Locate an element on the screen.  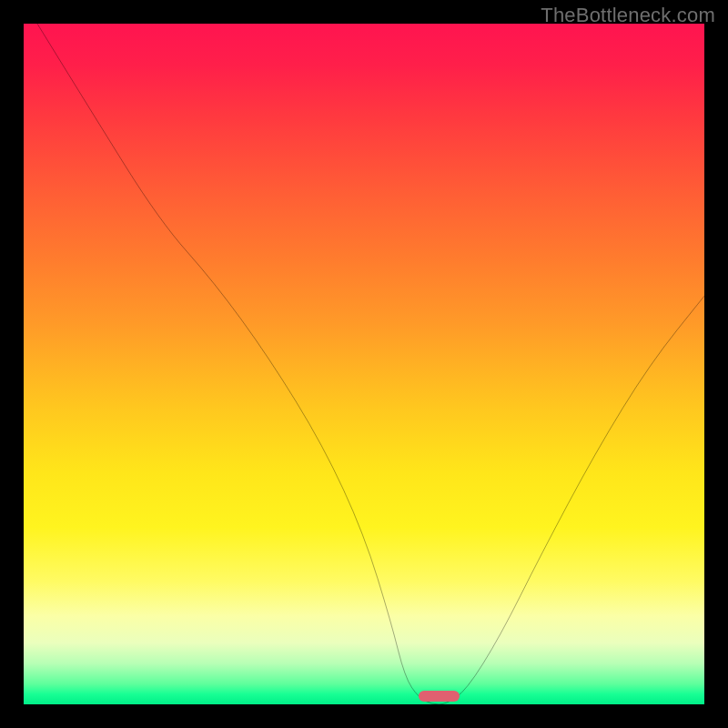
watermark-text: TheBottleneck.com is located at coordinates (628, 15).